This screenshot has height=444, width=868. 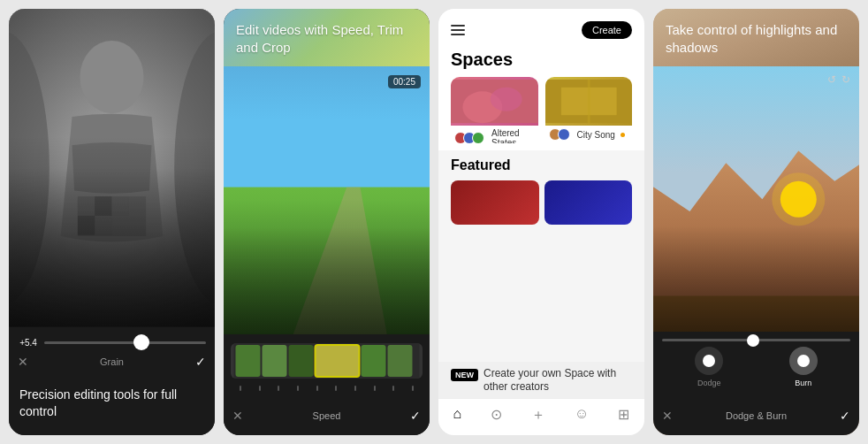 What do you see at coordinates (457, 416) in the screenshot?
I see `home-icon: ⌂` at bounding box center [457, 416].